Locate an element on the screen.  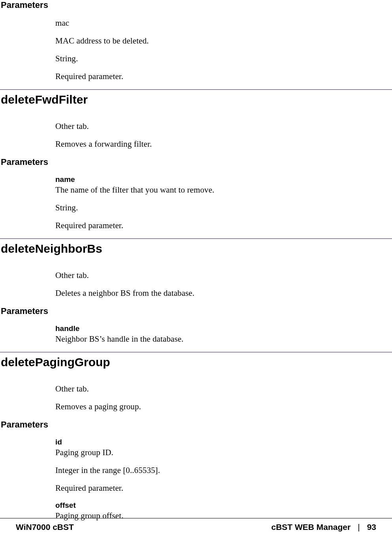
param-name-label: name is located at coordinates (224, 180).